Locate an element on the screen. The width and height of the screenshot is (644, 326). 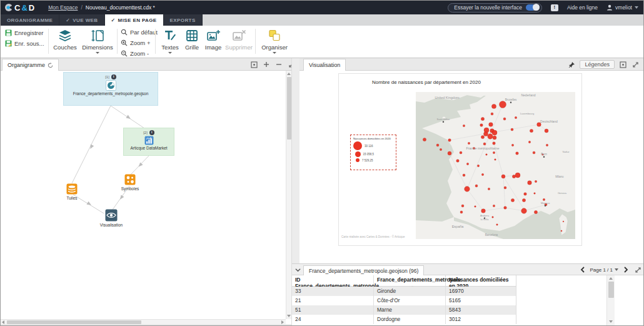
table-row: 24 Dordogne 3012 is located at coordinates (404, 319).